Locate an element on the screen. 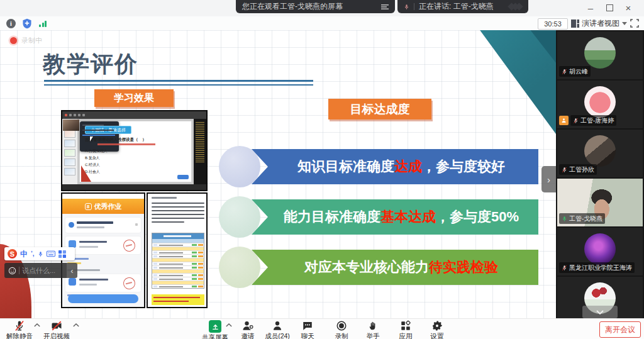  gear-icon is located at coordinates (437, 326).